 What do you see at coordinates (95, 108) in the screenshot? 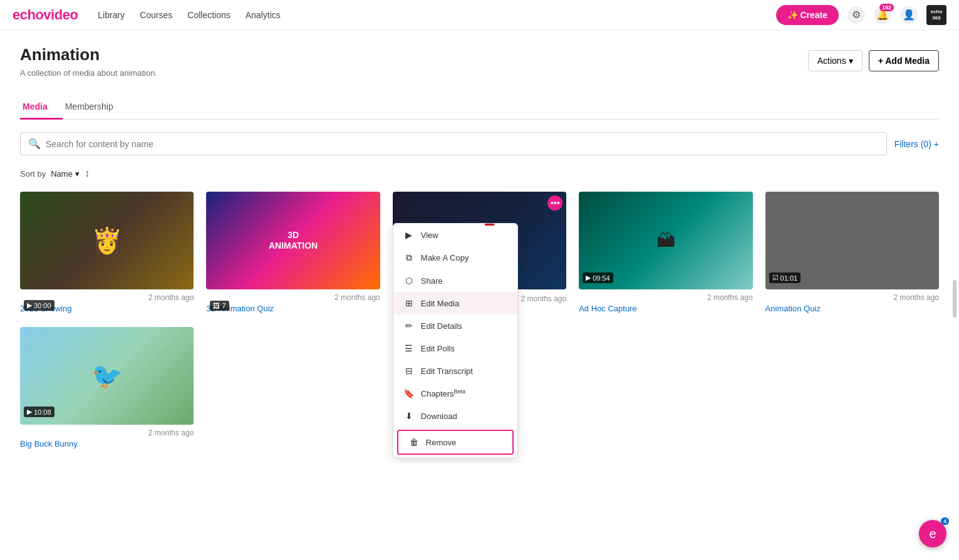
I see `tab-membership: Membership` at bounding box center [95, 108].